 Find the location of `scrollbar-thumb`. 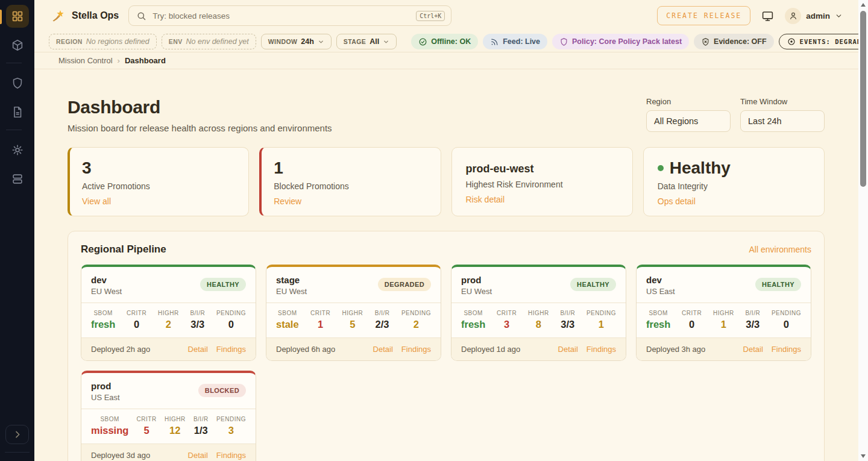

scrollbar-thumb is located at coordinates (863, 99).